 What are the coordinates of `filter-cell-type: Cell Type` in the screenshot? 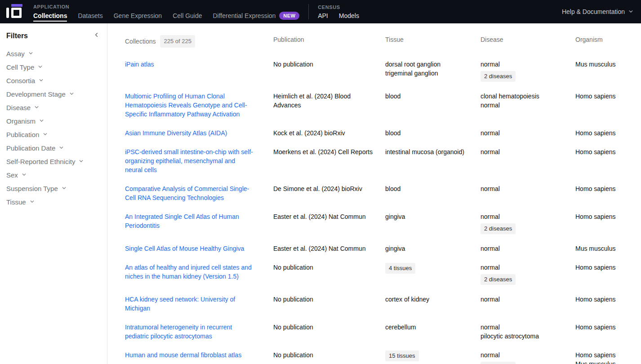 It's located at (53, 67).